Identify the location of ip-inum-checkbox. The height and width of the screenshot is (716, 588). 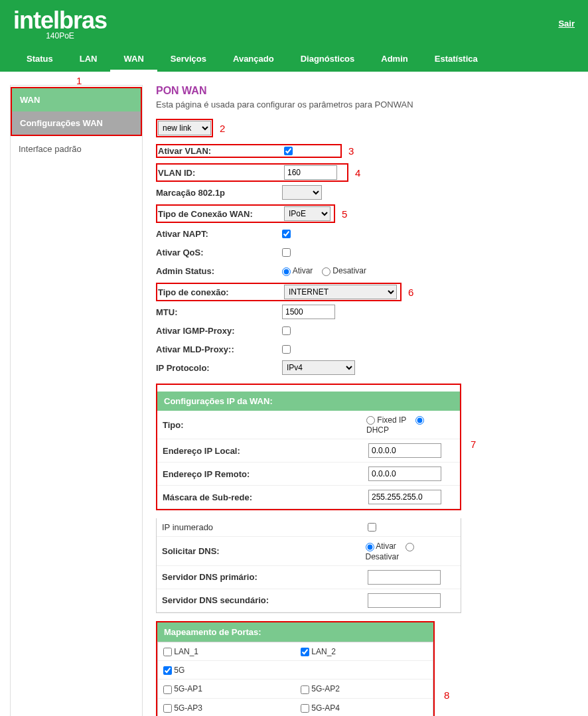
(372, 527).